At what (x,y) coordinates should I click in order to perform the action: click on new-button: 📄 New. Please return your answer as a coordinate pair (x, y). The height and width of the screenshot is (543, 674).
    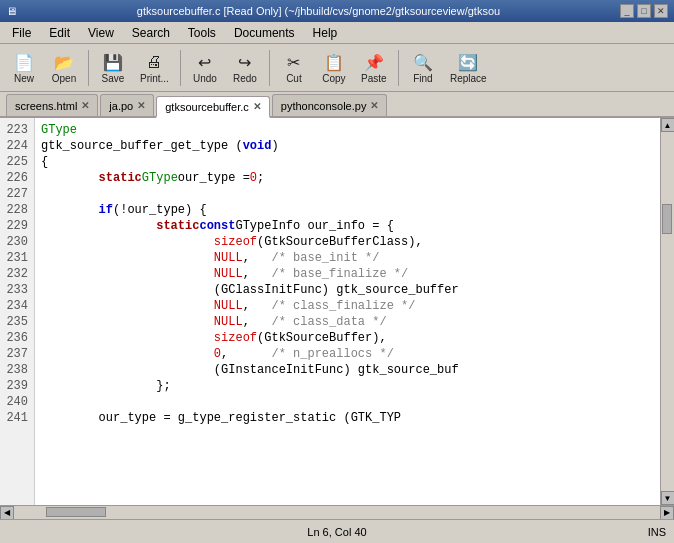
    Looking at the image, I should click on (24, 68).